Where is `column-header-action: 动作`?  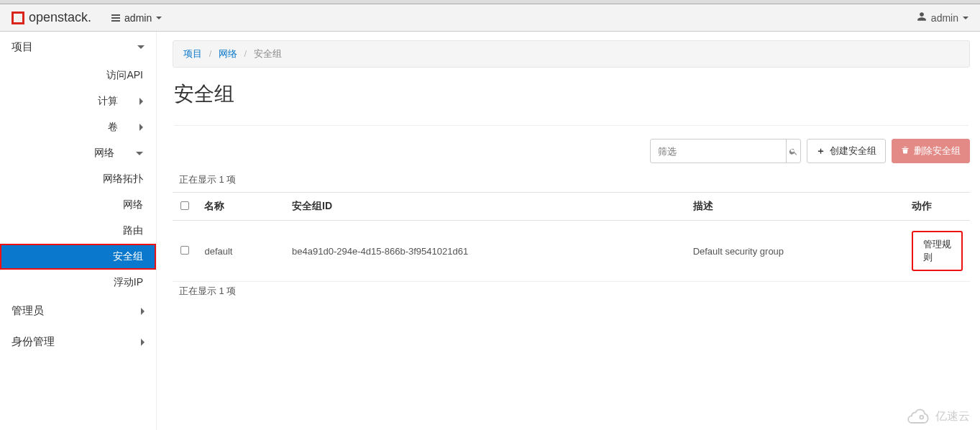
column-header-action: 动作 is located at coordinates (938, 207).